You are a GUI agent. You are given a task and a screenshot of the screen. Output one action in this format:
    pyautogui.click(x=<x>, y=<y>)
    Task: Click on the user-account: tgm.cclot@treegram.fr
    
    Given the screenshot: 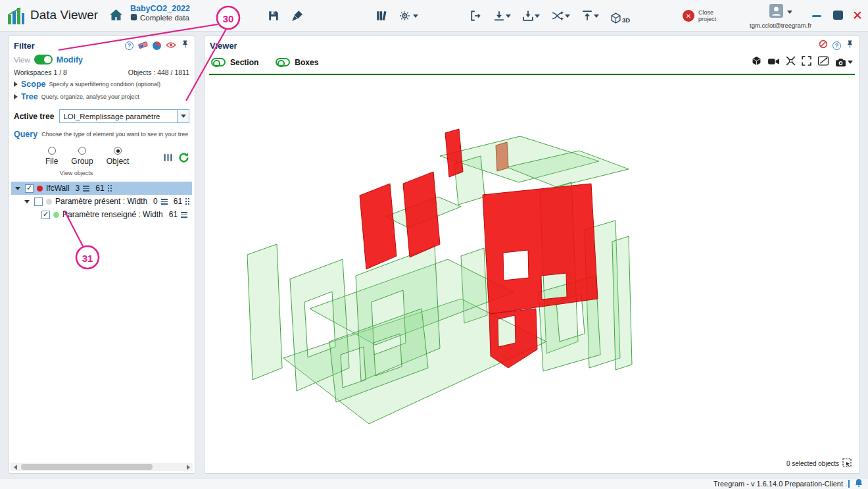 What is the action you would take?
    pyautogui.click(x=781, y=16)
    